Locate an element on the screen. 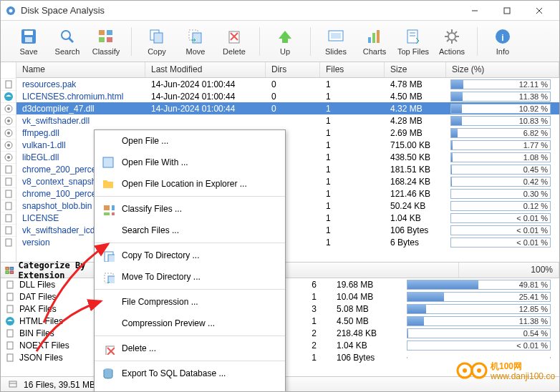 This screenshot has height=392, width=560. cell-dirs: 0 is located at coordinates (293, 109).